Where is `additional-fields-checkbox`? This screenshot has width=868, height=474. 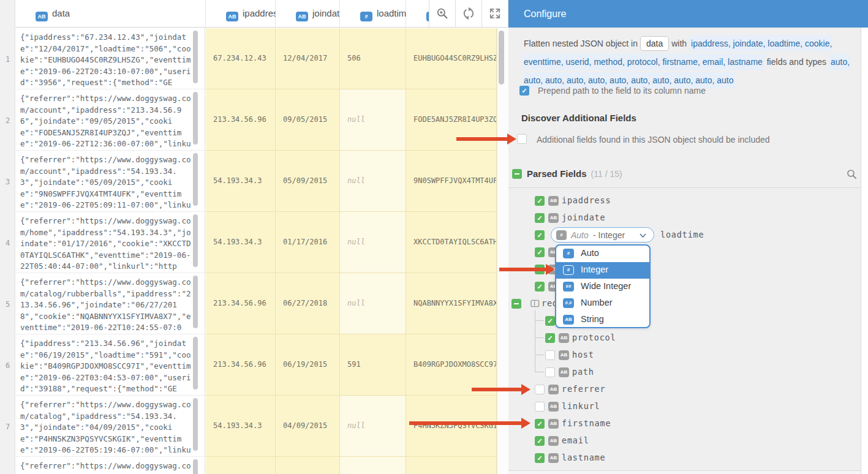
additional-fields-checkbox is located at coordinates (522, 139).